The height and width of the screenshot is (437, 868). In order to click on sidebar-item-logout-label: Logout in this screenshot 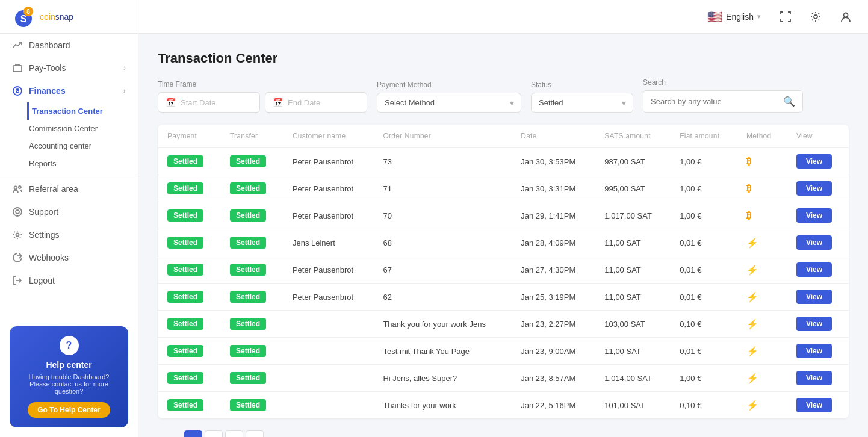, I will do `click(42, 280)`.